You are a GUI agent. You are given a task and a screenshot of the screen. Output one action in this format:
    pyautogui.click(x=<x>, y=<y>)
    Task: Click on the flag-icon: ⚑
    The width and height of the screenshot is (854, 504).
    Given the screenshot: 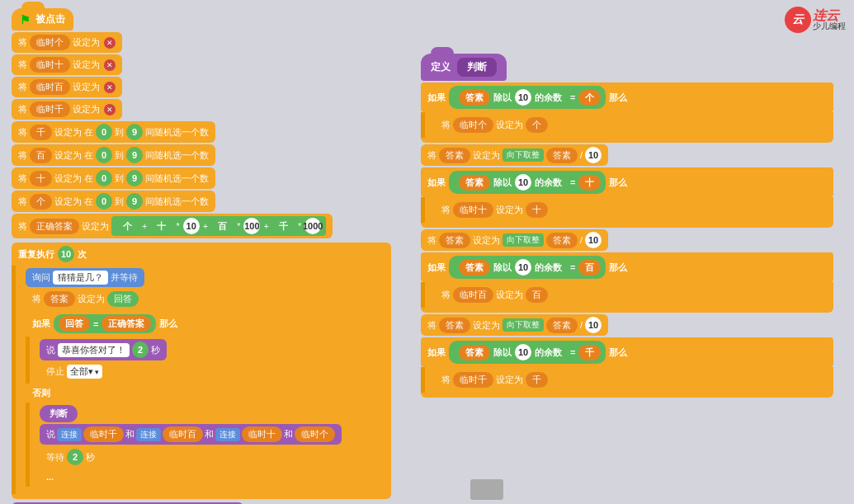 What is the action you would take?
    pyautogui.click(x=25, y=20)
    